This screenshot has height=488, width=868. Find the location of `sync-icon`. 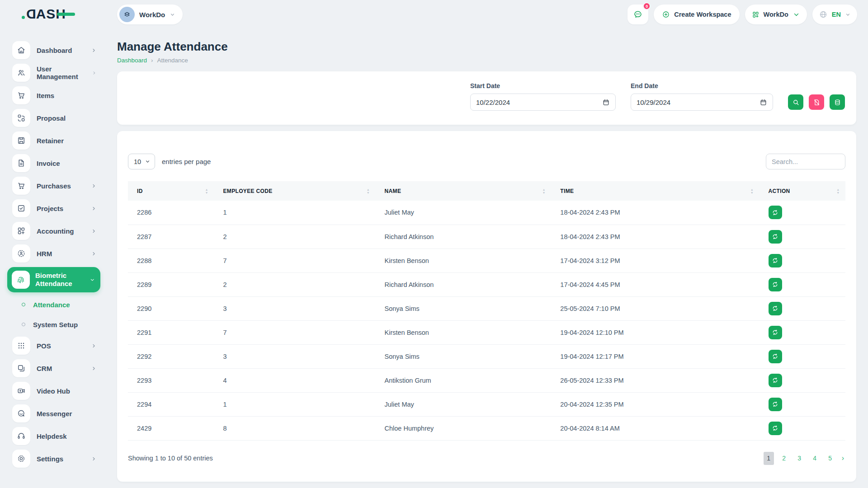

sync-icon is located at coordinates (775, 380).